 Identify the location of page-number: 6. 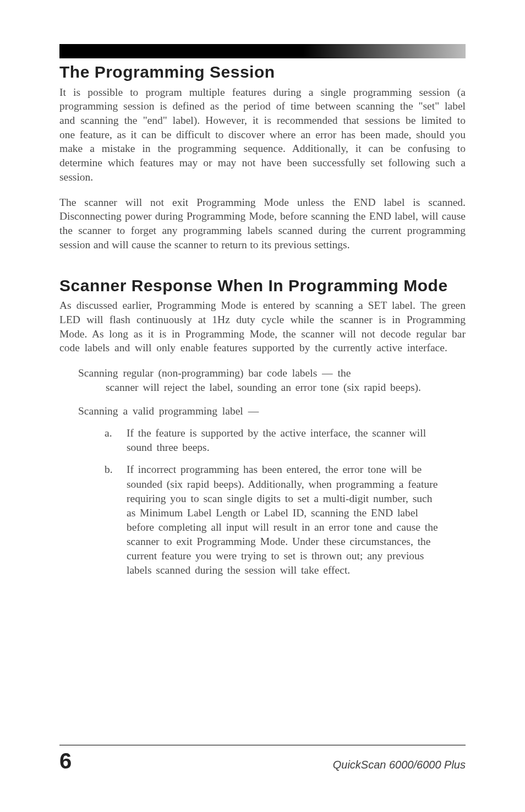
(65, 761).